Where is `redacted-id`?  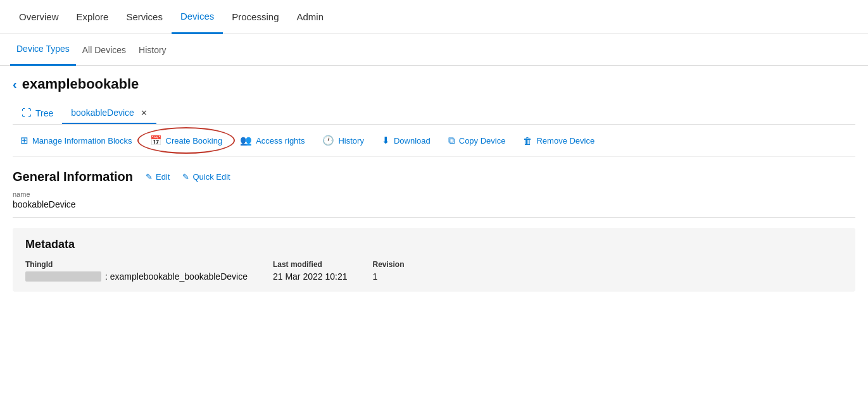 redacted-id is located at coordinates (63, 276).